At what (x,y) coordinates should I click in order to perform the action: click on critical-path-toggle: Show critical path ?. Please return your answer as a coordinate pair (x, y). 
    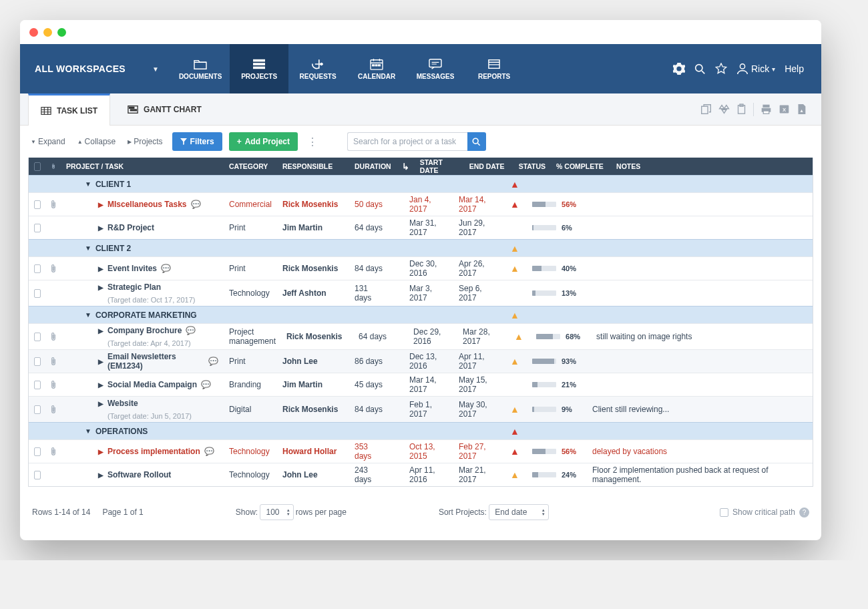
    Looking at the image, I should click on (765, 513).